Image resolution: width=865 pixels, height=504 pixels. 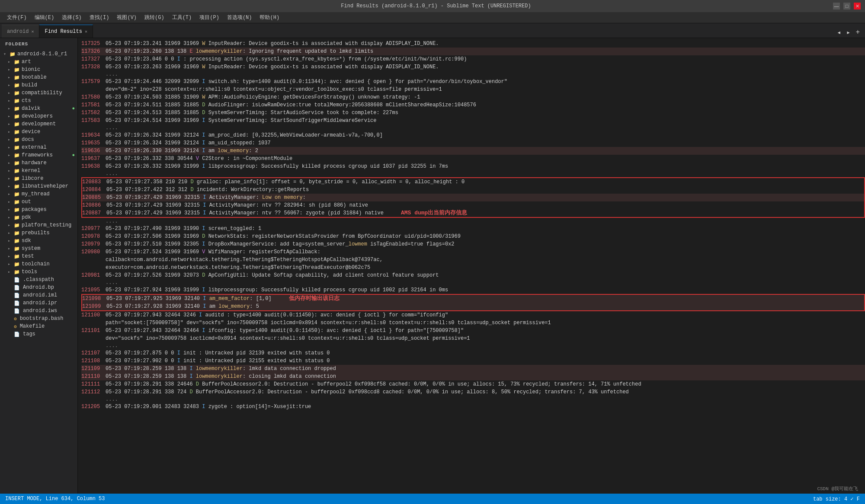 What do you see at coordinates (847, 6) in the screenshot?
I see `maximize-button: □` at bounding box center [847, 6].